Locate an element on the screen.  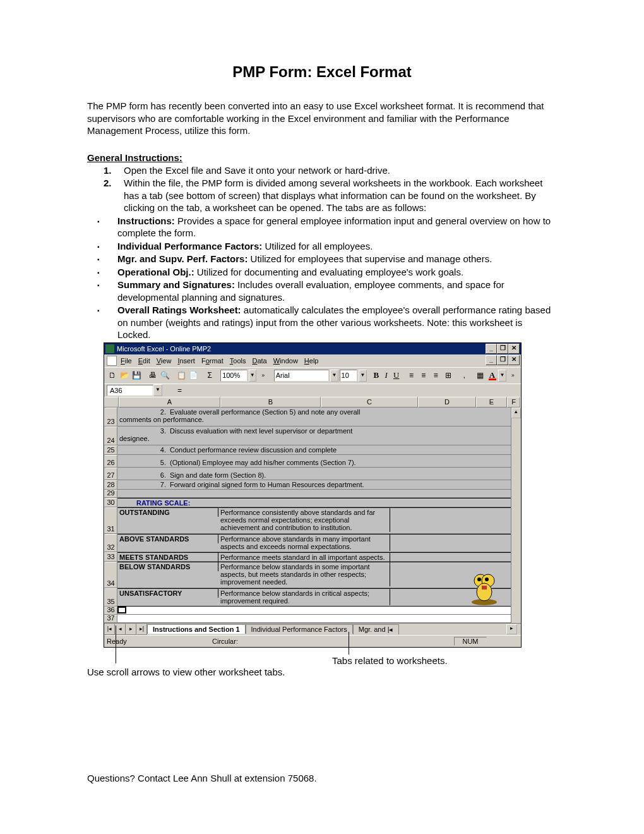
font-dropdown-icon: ▼ is located at coordinates (334, 375).